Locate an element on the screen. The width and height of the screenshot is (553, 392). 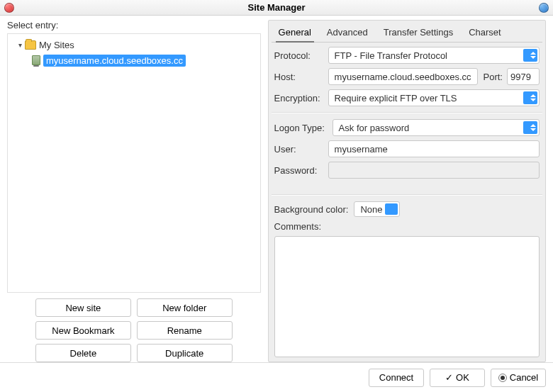
host-value: myusername.cloud.seedboxes.cc is located at coordinates (403, 77).